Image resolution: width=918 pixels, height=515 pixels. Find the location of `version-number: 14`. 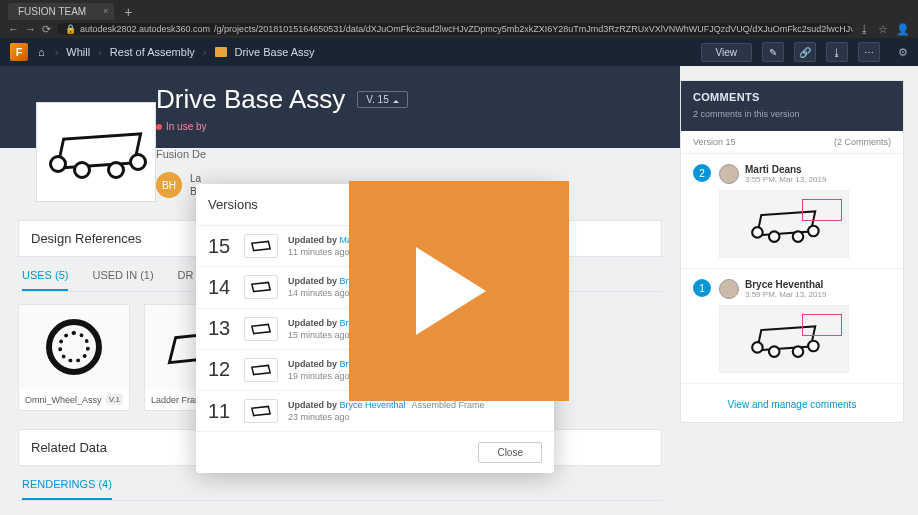

version-number: 14 is located at coordinates (221, 288).